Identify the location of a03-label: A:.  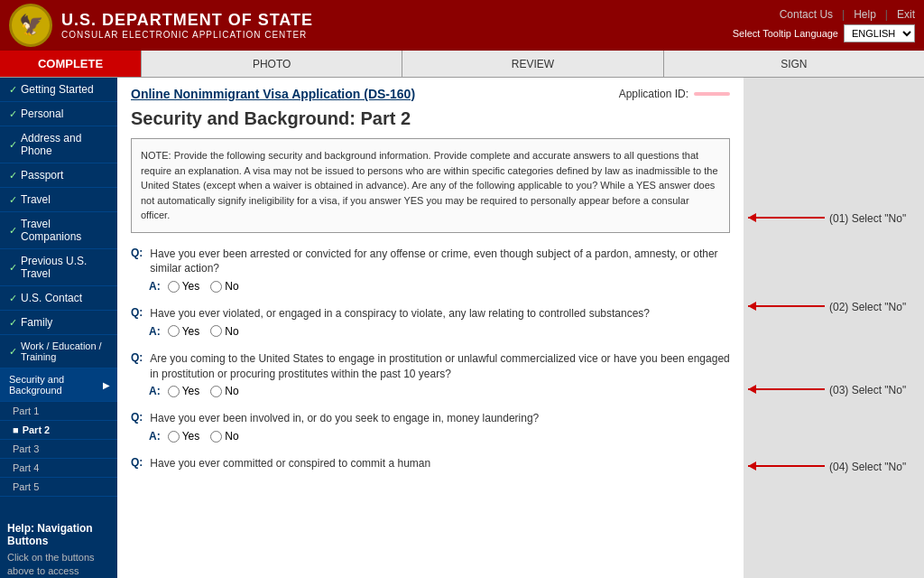
(155, 391).